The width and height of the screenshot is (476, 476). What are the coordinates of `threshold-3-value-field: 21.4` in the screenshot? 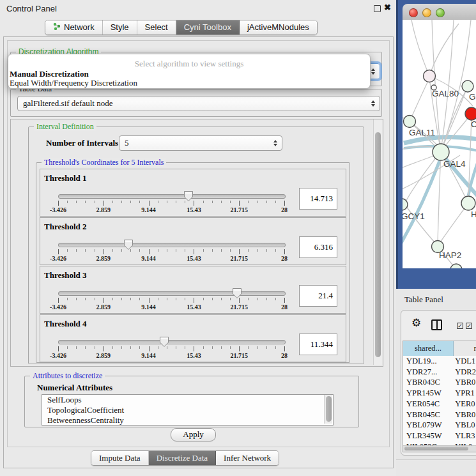 It's located at (318, 296).